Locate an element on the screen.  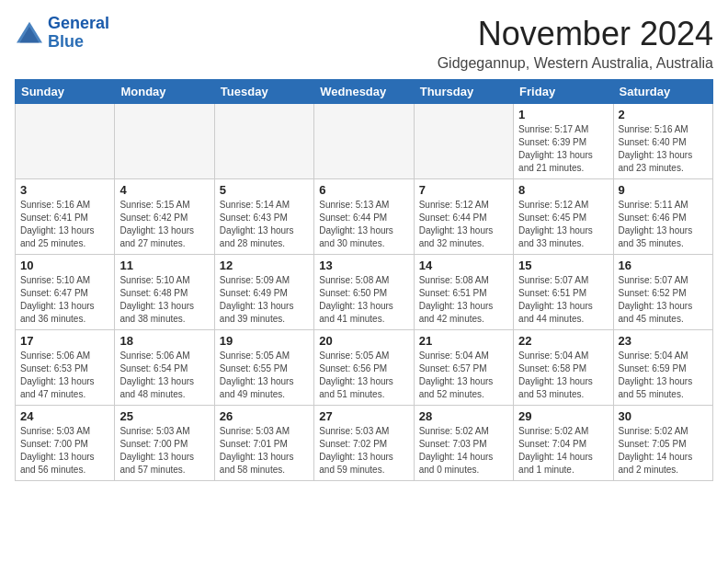
day-detail: Sunrise: 5:08 AM Sunset: 6:50 PM Dayligh… is located at coordinates (364, 300).